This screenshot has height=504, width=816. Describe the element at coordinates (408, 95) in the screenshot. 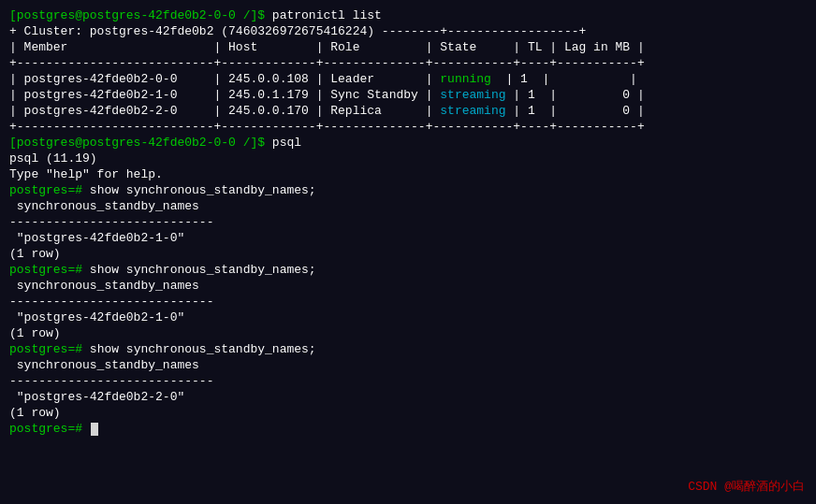

I see `terminal-line: | postgres-42fde0b2-1-0 | 245.0.1.179 | …` at that location.